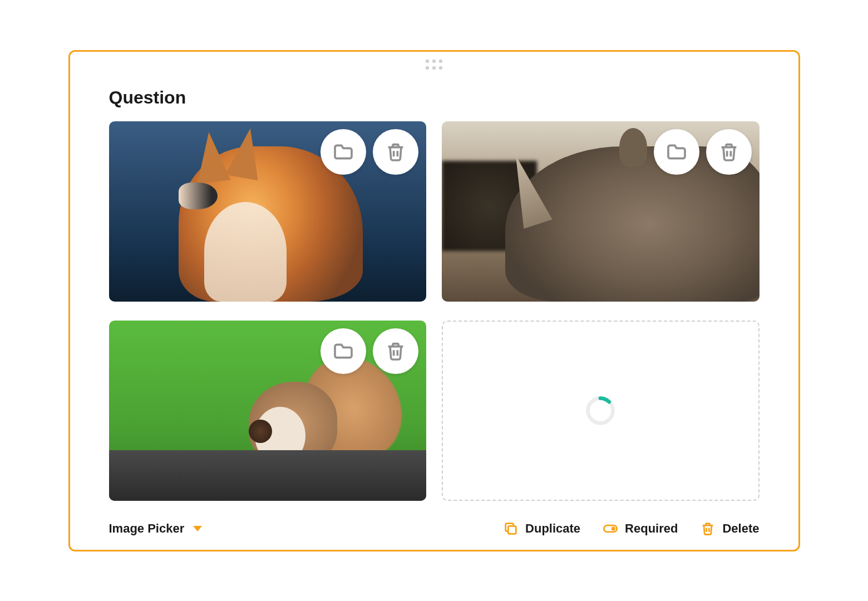 This screenshot has width=868, height=601. Describe the element at coordinates (741, 529) in the screenshot. I see `delete-label: Delete` at that location.